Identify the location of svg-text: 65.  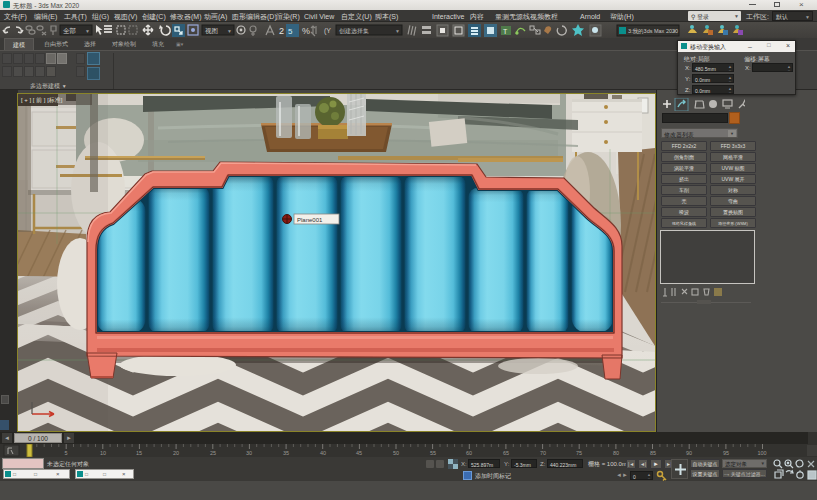
(506, 453).